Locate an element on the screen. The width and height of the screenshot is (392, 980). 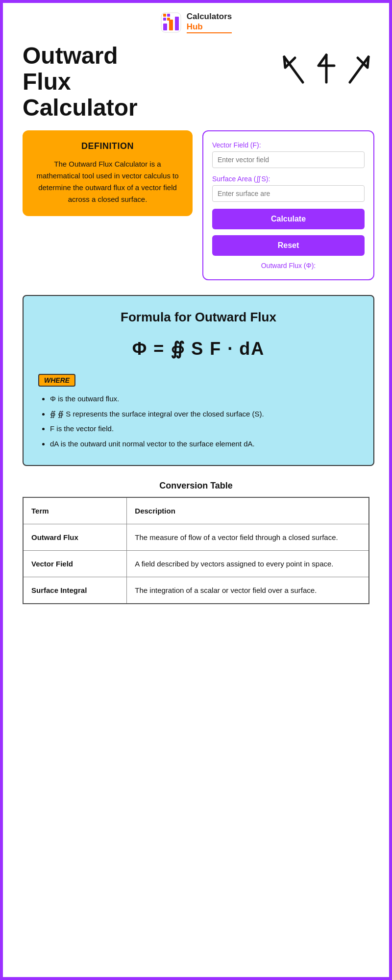
logo-icon is located at coordinates (171, 23).